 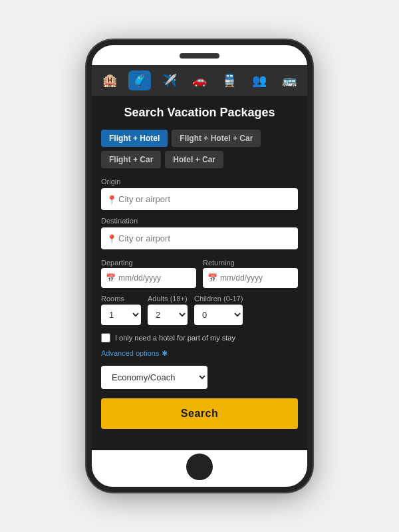 I want to click on hotel-only-row: I only need a hotel for part of my stay, so click(x=200, y=338).